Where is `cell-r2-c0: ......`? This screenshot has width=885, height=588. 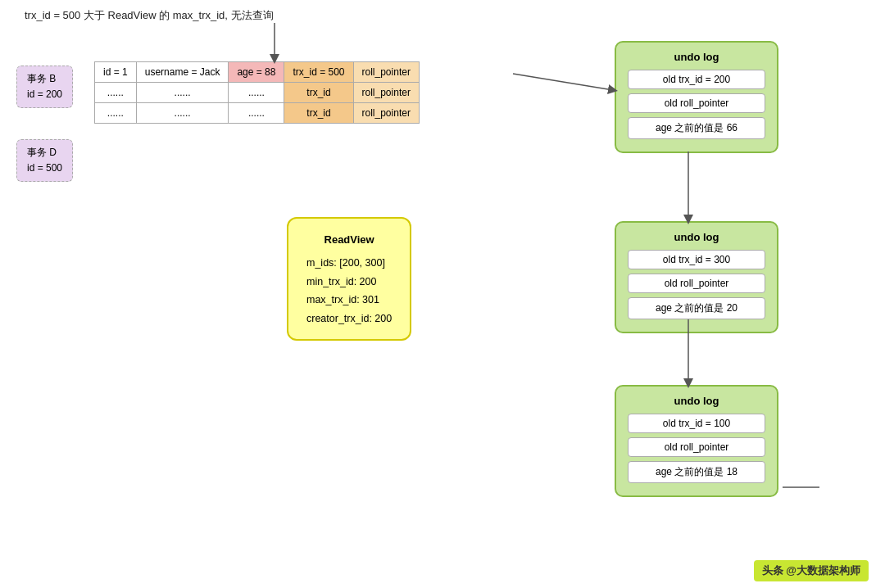 cell-r2-c0: ...... is located at coordinates (116, 113).